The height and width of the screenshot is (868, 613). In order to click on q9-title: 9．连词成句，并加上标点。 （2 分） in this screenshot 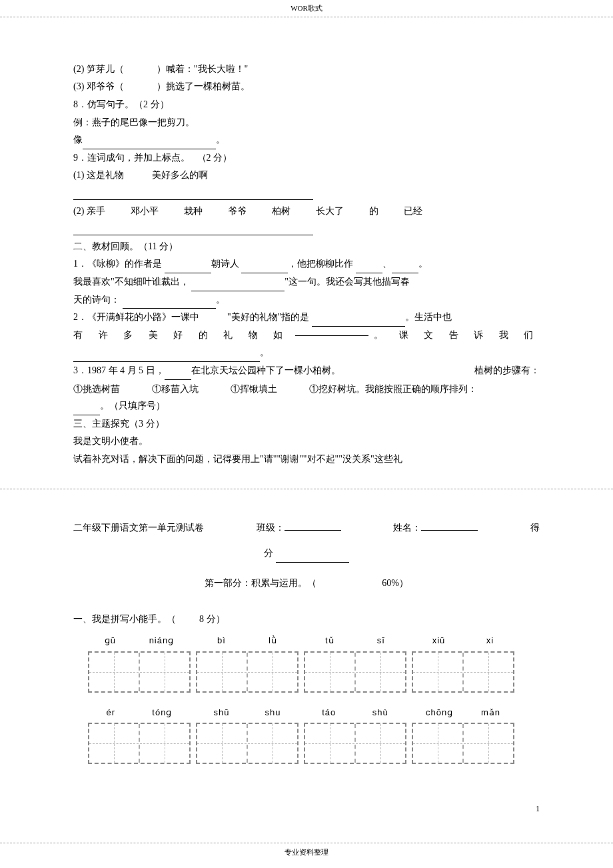, I will do `click(306, 159)`.